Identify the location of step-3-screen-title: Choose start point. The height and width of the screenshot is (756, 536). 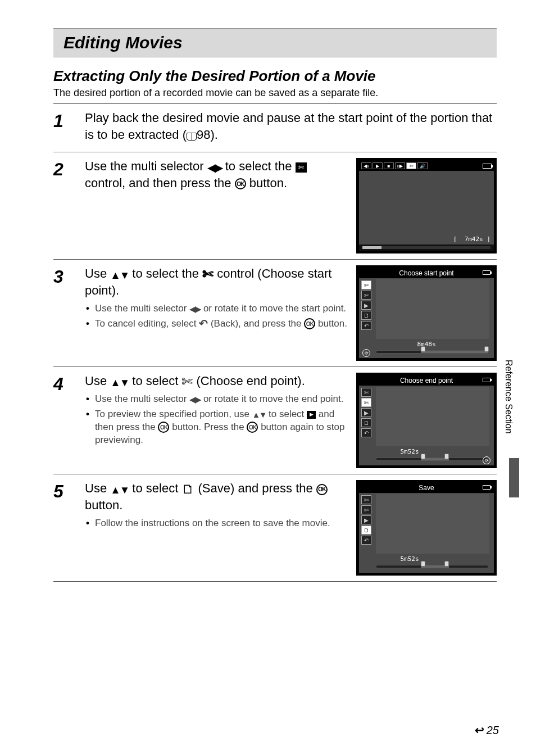
(426, 273).